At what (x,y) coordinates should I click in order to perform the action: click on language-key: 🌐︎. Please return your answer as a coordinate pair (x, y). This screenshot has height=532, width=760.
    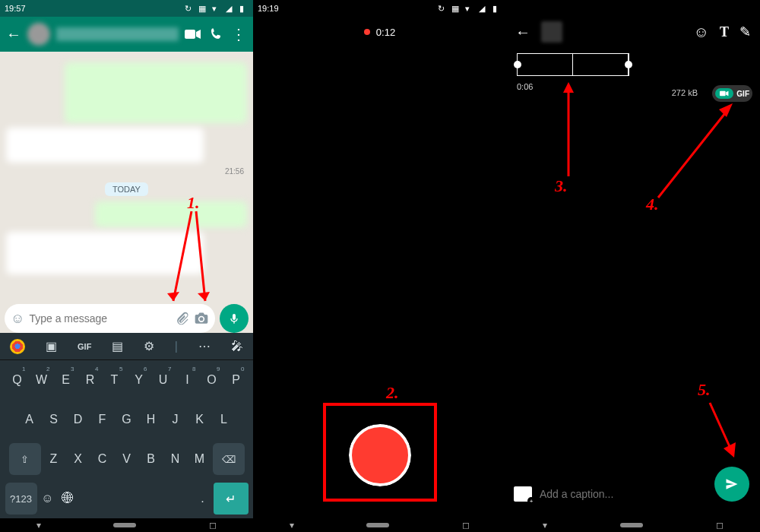
    Looking at the image, I should click on (68, 499).